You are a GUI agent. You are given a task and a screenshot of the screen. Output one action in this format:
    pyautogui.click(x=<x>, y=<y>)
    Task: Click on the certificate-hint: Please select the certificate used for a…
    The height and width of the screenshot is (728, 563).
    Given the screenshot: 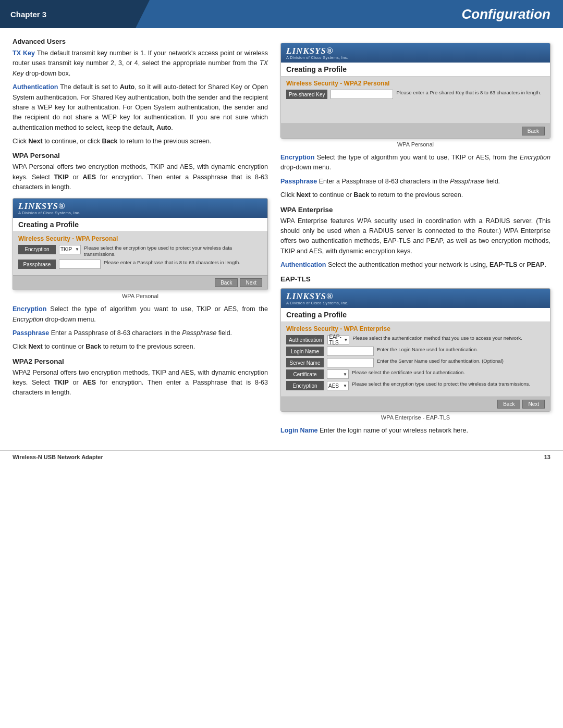 What is the action you would take?
    pyautogui.click(x=448, y=373)
    